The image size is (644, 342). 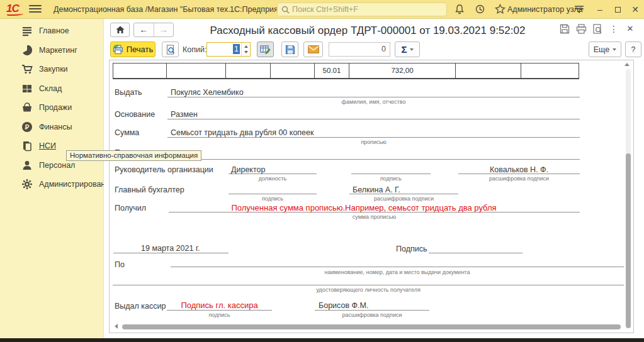 What do you see at coordinates (144, 9) in the screenshot?
I see `window-title: Демонстрационная база /Магазин "Бытовая …` at bounding box center [144, 9].